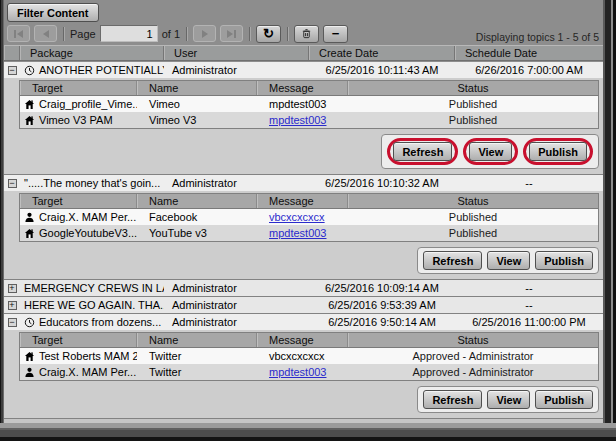 The image size is (616, 441). Describe the element at coordinates (302, 217) in the screenshot. I see `message-link: vbcxcxcxcx` at that location.